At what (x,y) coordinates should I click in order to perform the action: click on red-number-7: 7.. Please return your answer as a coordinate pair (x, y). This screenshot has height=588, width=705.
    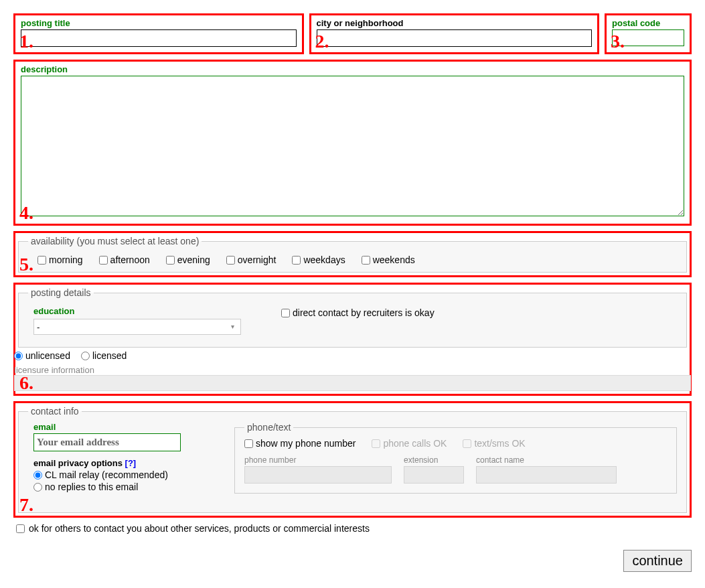
    Looking at the image, I should click on (27, 505).